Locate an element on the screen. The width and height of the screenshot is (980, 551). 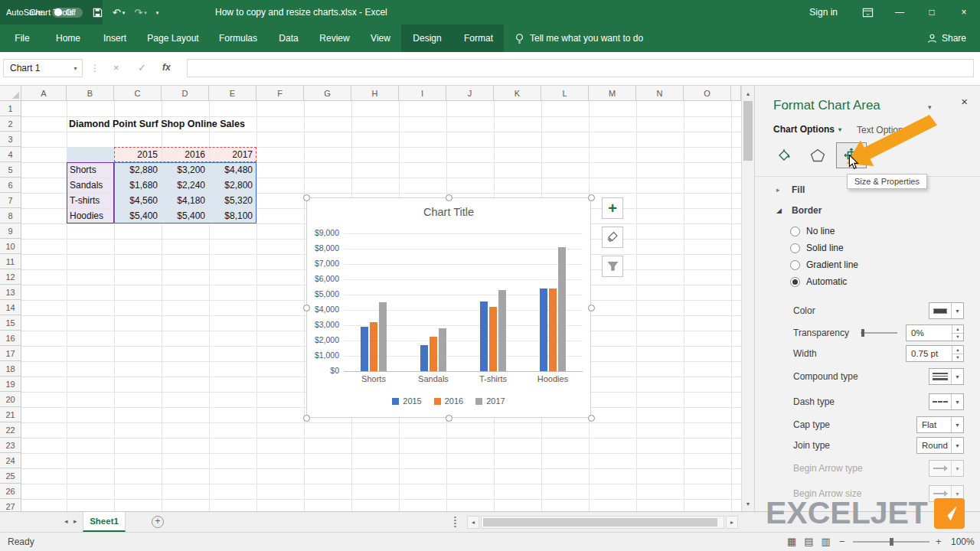
ribbon-display-options-button is located at coordinates (867, 12).